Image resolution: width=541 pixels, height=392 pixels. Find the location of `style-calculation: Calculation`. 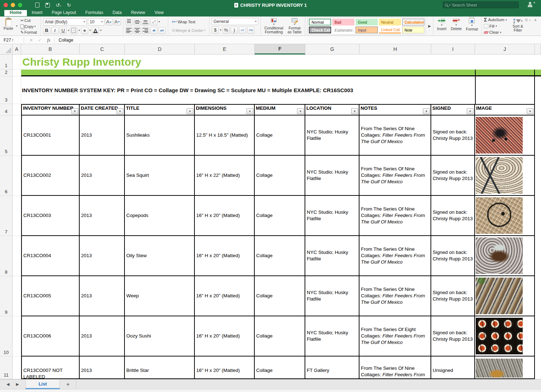

style-calculation: Calculation is located at coordinates (413, 22).